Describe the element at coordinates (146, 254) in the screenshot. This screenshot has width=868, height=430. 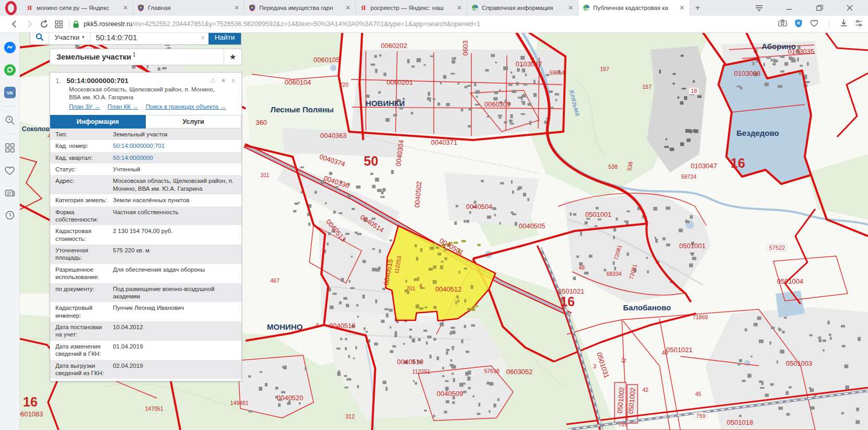
I see `info-row: Уточненная площадь:575 220 кв. м` at that location.